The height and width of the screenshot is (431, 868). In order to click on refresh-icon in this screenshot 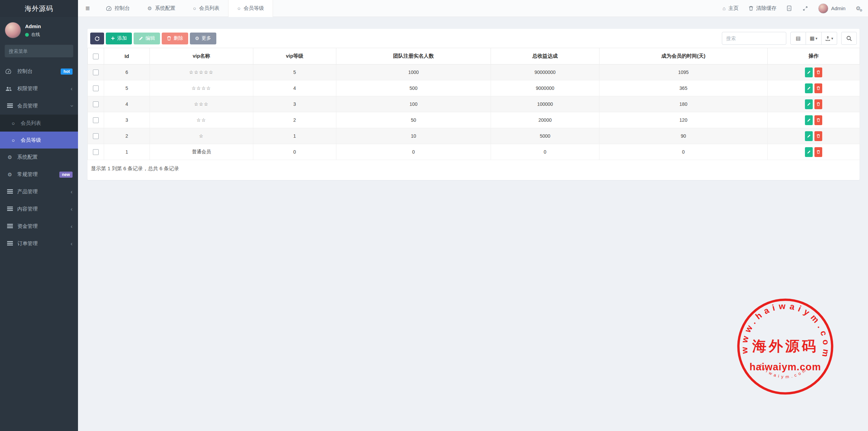, I will do `click(97, 39)`.